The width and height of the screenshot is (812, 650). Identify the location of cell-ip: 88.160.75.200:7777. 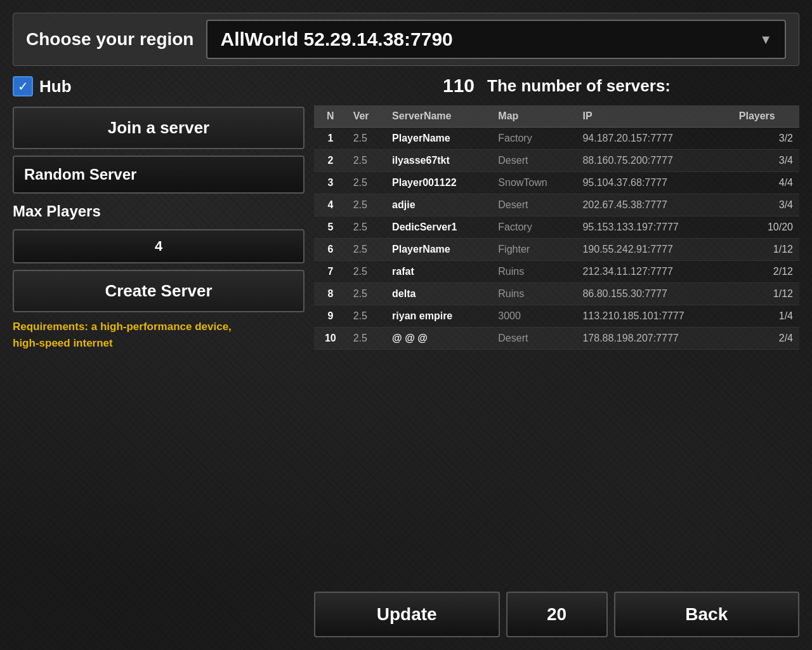
(654, 161).